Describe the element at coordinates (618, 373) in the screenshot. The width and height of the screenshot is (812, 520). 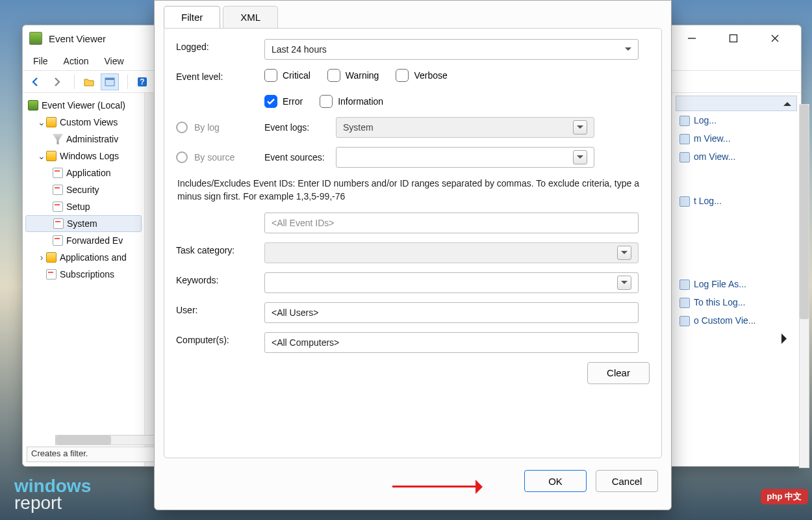
I see `clear-button: Clear` at that location.